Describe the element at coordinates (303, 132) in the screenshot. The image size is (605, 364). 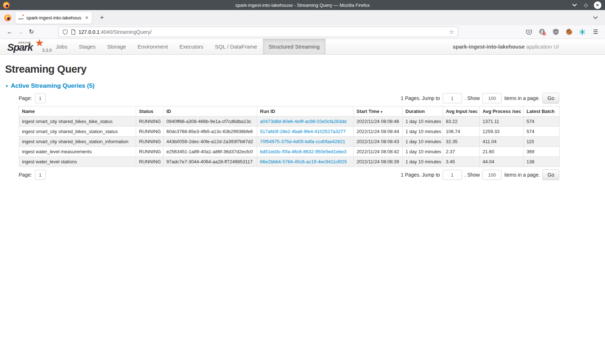
I see `run-id-link: 517afd3f-28e2-4ba8-9fe4-4102527a3277` at that location.